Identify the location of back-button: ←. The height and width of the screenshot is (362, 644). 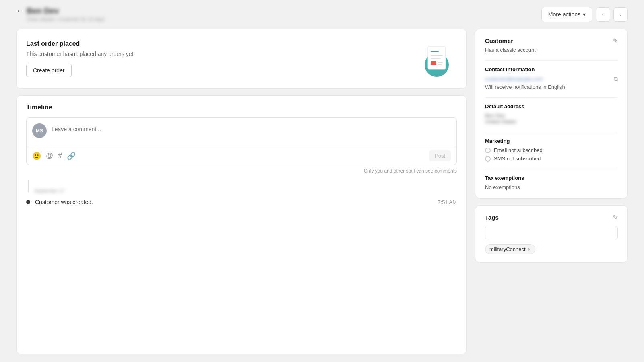
(20, 11).